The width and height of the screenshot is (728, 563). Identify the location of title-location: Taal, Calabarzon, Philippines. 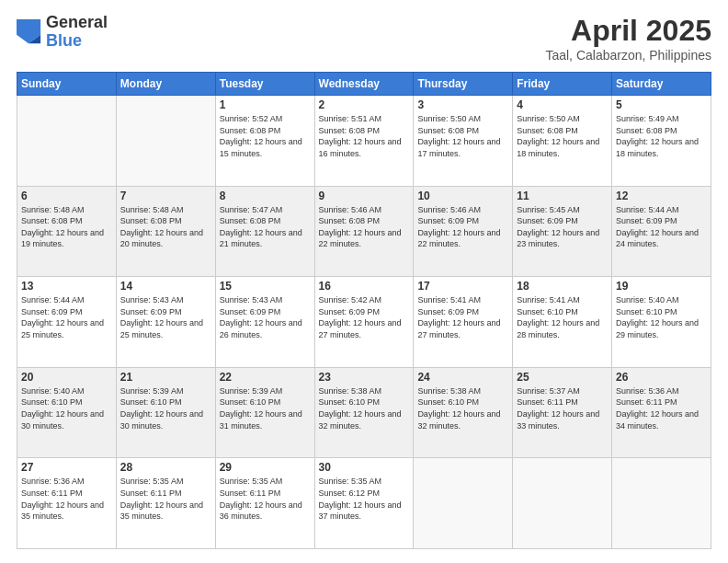
(629, 55).